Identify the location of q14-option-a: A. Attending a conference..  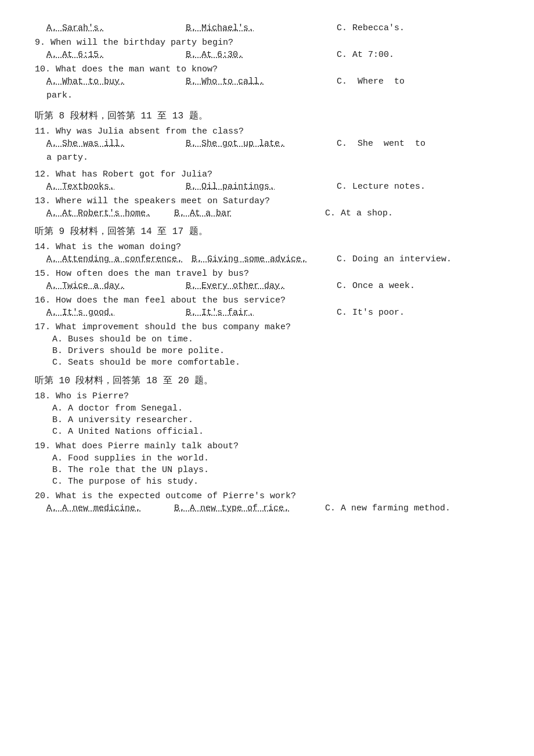
(119, 259).